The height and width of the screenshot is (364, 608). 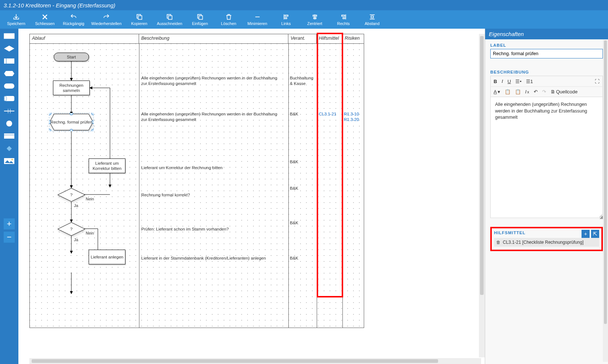 I want to click on paste-button: Einfügen, so click(x=200, y=19).